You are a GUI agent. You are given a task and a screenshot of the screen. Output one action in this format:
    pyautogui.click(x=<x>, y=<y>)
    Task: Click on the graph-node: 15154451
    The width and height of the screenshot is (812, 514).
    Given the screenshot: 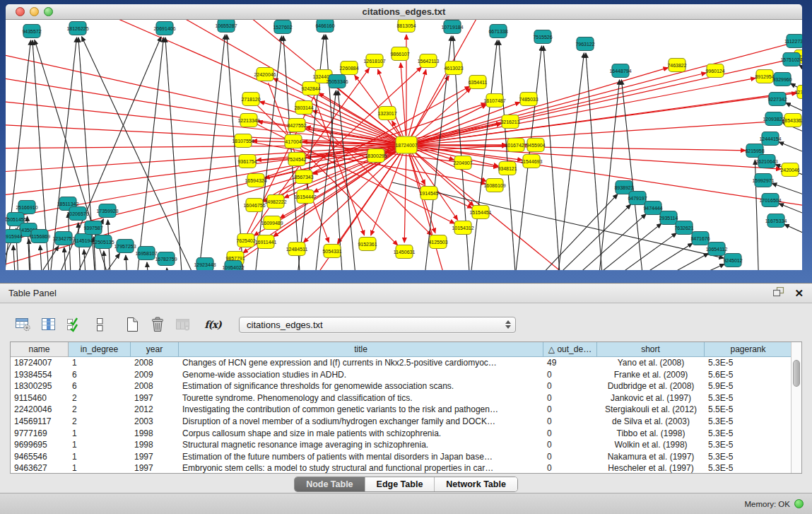 What is the action you would take?
    pyautogui.click(x=481, y=212)
    